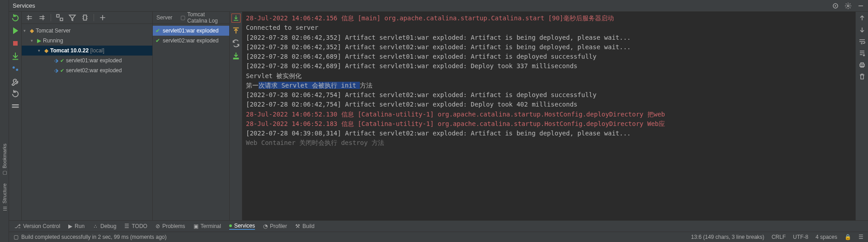 The width and height of the screenshot is (868, 242). Describe the element at coordinates (826, 237) in the screenshot. I see `status-indent: 4 spaces` at that location.